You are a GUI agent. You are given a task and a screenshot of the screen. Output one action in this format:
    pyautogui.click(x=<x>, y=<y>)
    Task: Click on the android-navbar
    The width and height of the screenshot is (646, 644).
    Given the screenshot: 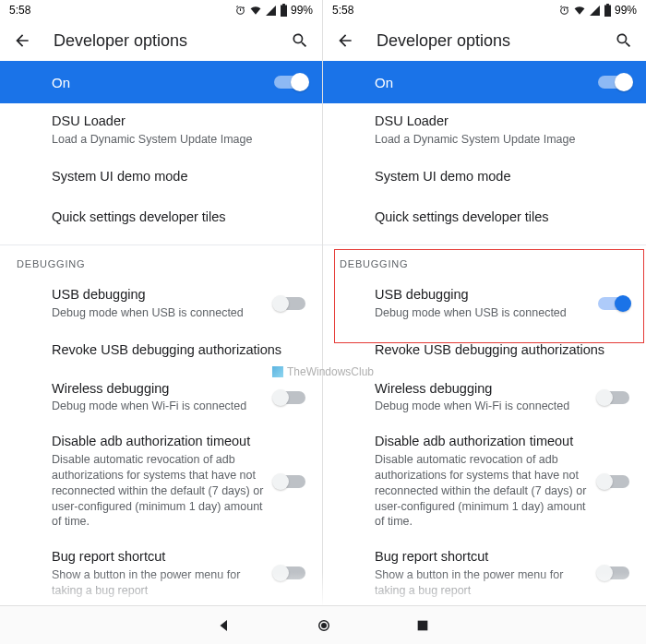 What is the action you would take?
    pyautogui.click(x=323, y=625)
    